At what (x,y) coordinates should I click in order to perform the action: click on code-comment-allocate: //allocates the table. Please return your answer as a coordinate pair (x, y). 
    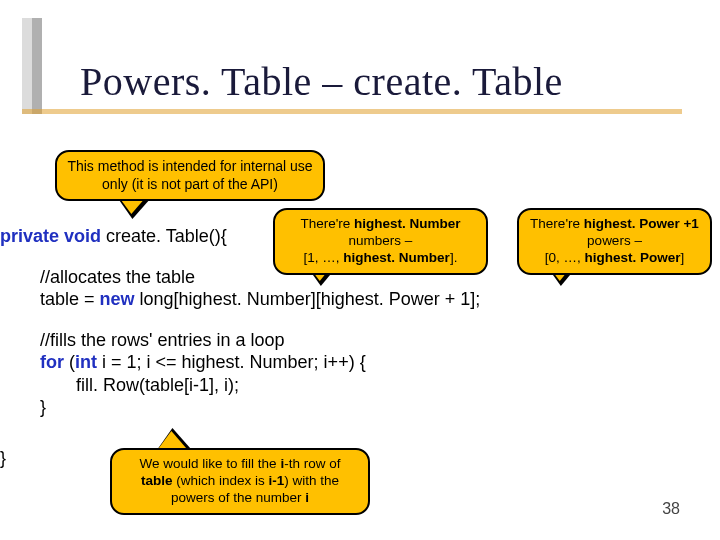
    Looking at the image, I should click on (380, 278).